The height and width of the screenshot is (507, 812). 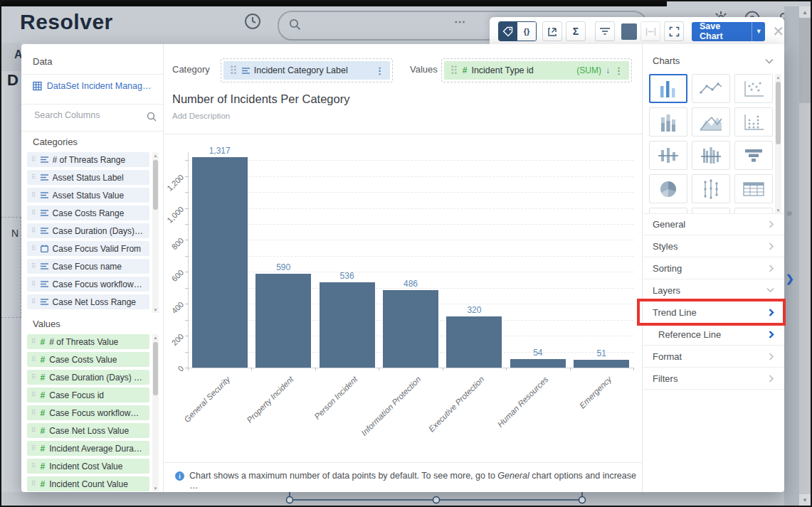 I want to click on chart-color-swatch, so click(x=629, y=31).